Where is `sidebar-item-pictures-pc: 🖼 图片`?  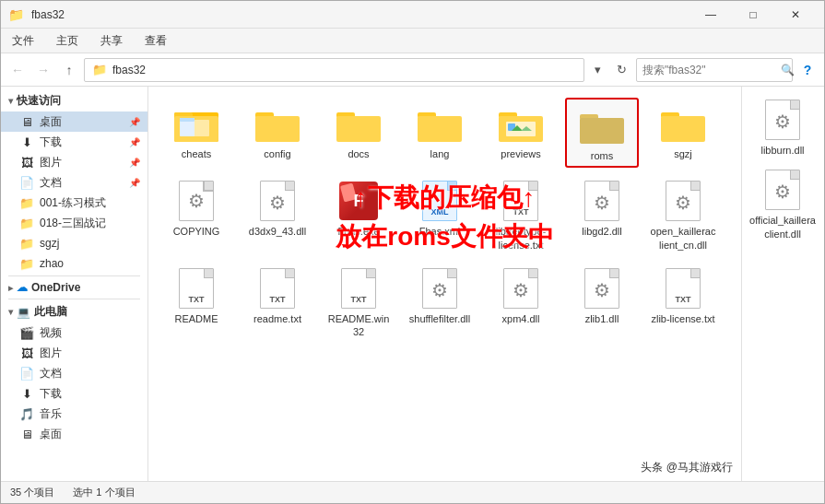 sidebar-item-pictures-pc: 🖼 图片 is located at coordinates (74, 353).